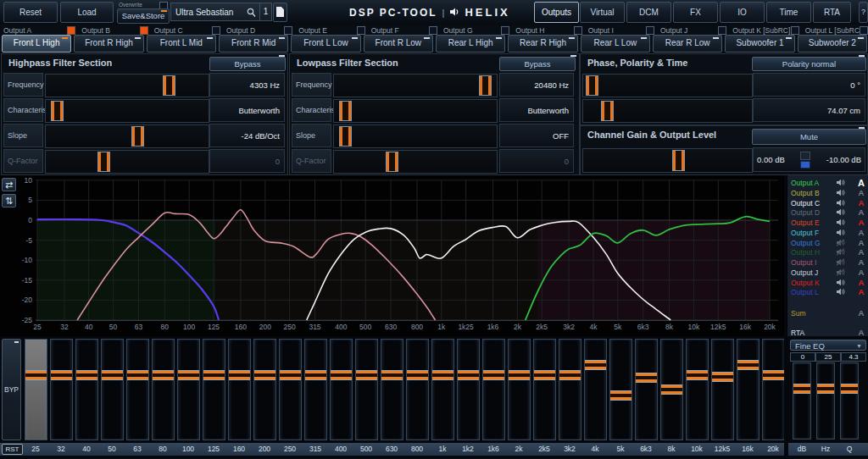 Image resolution: width=868 pixels, height=459 pixels. I want to click on channel-tab-rear-l-high: Rear L High, so click(470, 44).